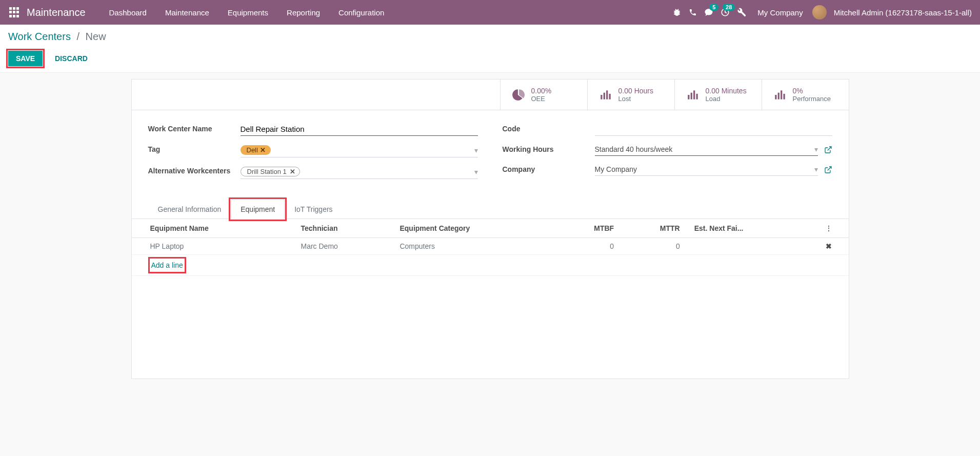 This screenshot has height=456, width=980. Describe the element at coordinates (707, 169) in the screenshot. I see `company-input: My Company ▾` at that location.